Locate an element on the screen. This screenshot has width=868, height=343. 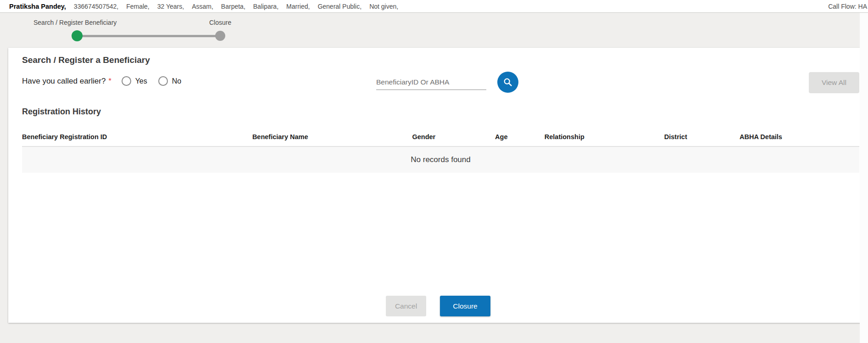
called-earlier-row: Have you called earlier? * Yes No is located at coordinates (107, 81).